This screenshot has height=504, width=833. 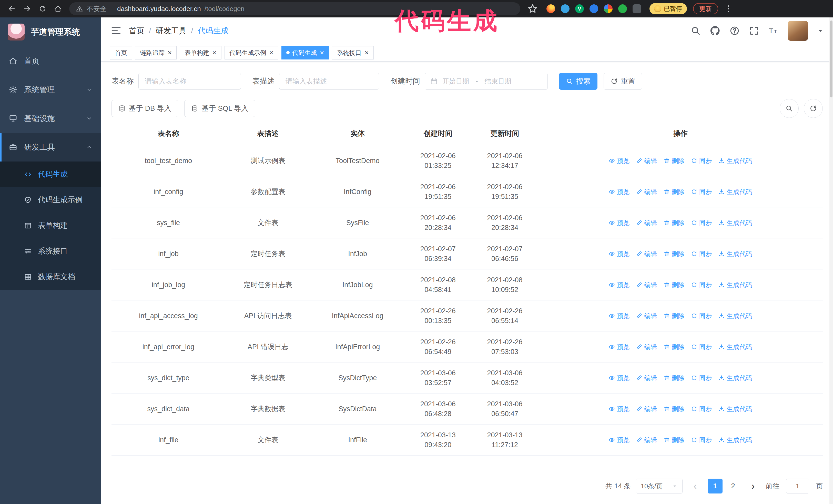 What do you see at coordinates (171, 31) in the screenshot?
I see `breadcrumb-item: 研发工具` at bounding box center [171, 31].